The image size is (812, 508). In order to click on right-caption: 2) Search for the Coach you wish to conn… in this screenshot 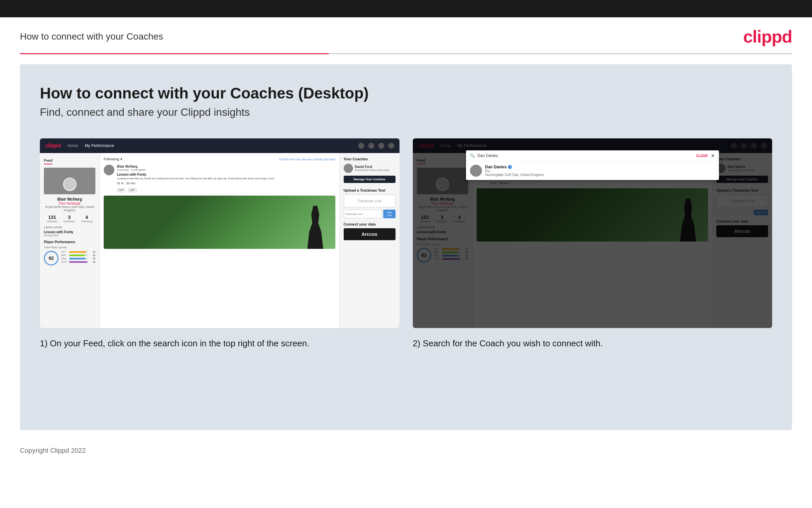, I will do `click(593, 343)`.